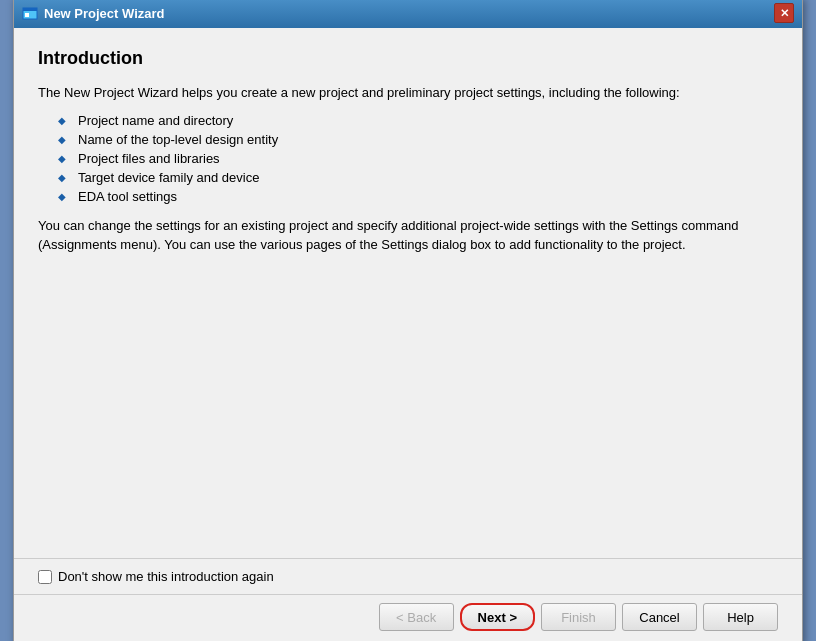 This screenshot has width=816, height=641. I want to click on list-item-text: EDA tool settings, so click(128, 196).